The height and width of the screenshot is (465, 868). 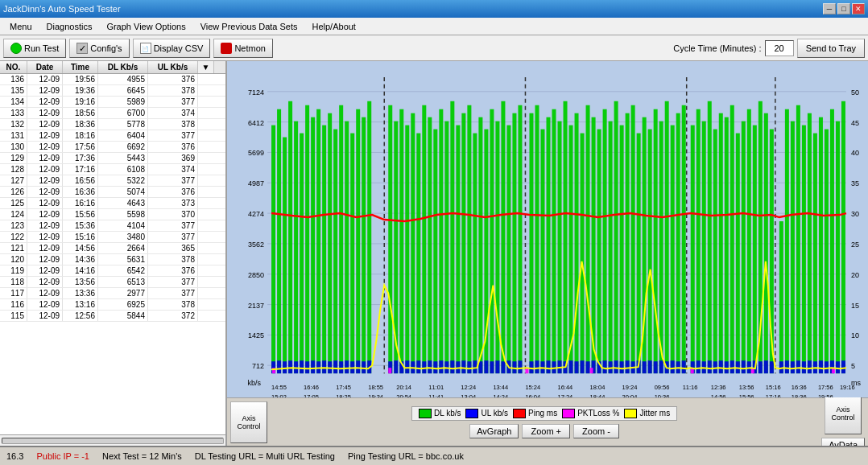 I want to click on table-cell: 6513, so click(x=123, y=282).